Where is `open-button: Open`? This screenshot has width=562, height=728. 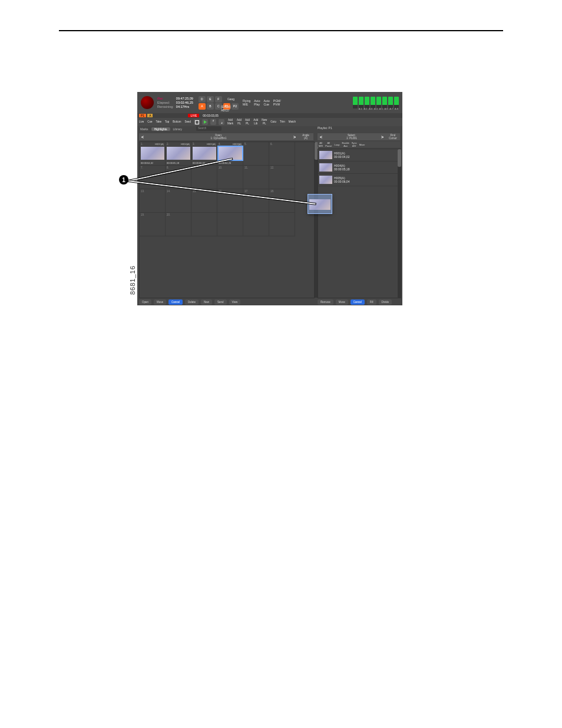 open-button: Open is located at coordinates (145, 302).